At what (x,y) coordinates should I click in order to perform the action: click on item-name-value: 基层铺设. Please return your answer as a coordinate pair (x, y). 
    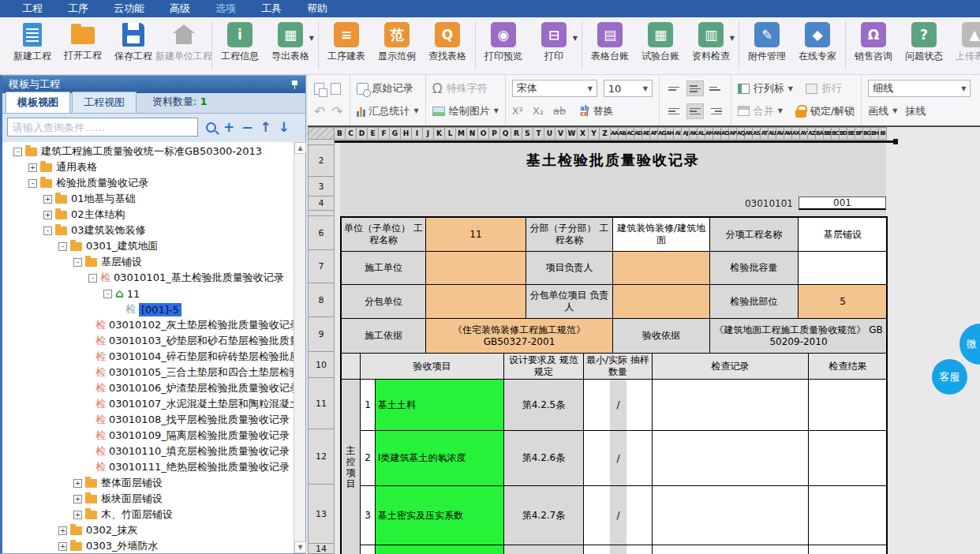
    Looking at the image, I should click on (843, 235).